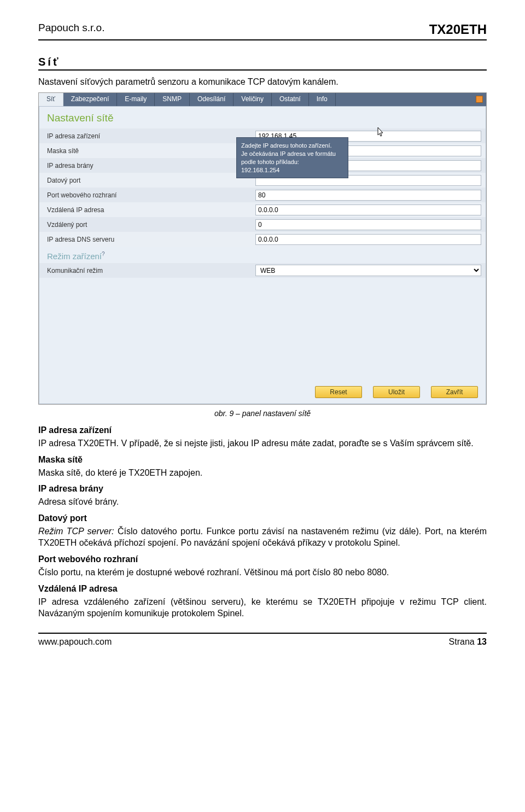 Image resolution: width=525 pixels, height=812 pixels. What do you see at coordinates (369, 270) in the screenshot?
I see `select-komunikacni-rezim: WEB` at bounding box center [369, 270].